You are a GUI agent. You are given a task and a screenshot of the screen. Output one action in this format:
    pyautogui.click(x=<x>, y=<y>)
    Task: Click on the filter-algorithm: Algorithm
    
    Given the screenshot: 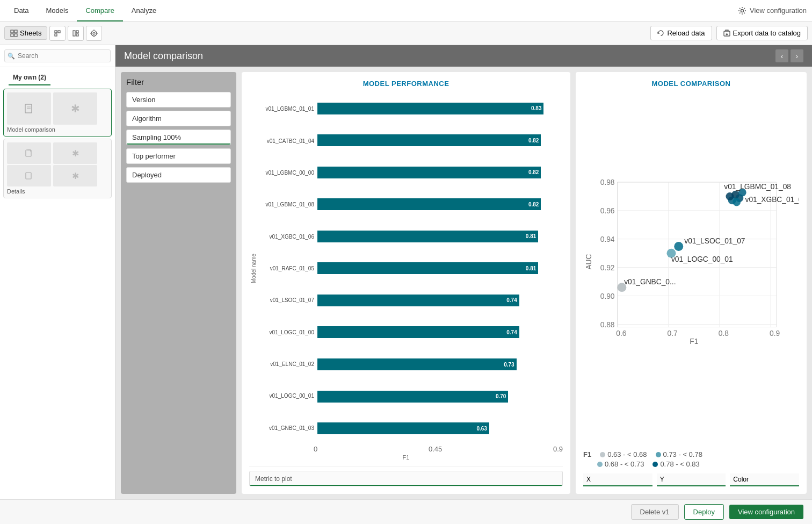 What is the action you would take?
    pyautogui.click(x=178, y=118)
    